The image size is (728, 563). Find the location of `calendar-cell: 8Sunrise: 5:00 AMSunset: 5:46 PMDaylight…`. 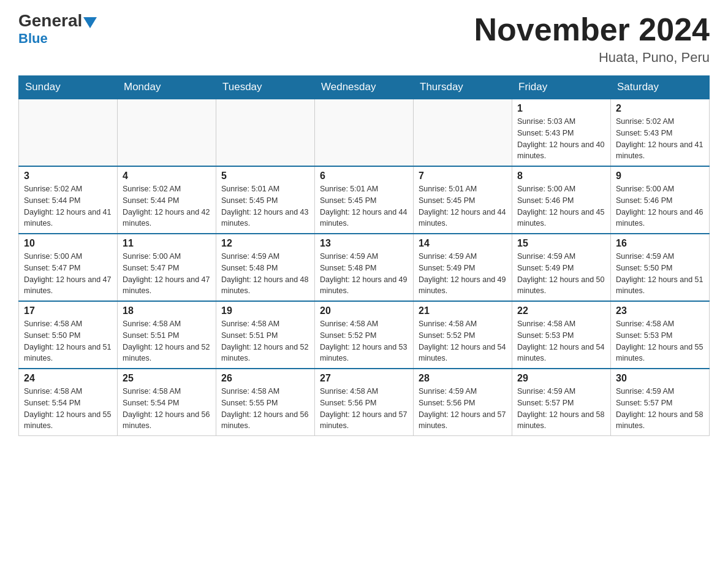

calendar-cell: 8Sunrise: 5:00 AMSunset: 5:46 PMDaylight… is located at coordinates (561, 200).